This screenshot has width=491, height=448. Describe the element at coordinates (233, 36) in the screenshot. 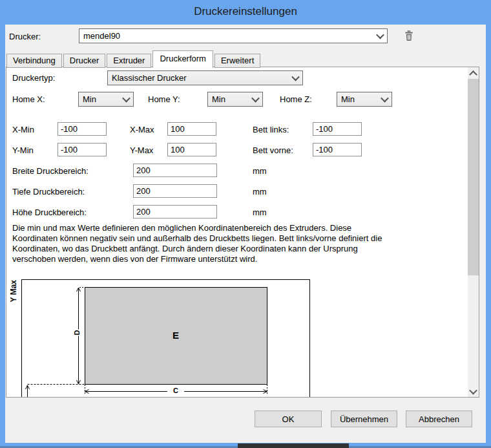

I see `printer-combobox: mendel90` at that location.